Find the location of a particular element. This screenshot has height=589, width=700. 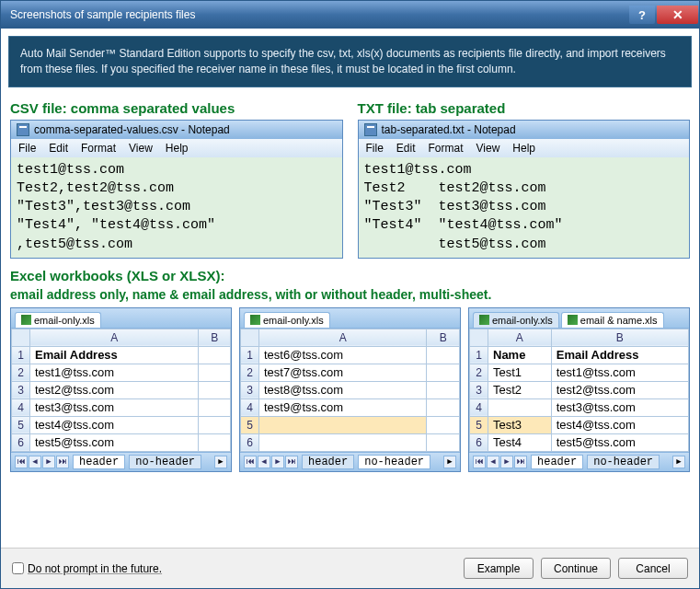

continue-button: Continue is located at coordinates (576, 569).